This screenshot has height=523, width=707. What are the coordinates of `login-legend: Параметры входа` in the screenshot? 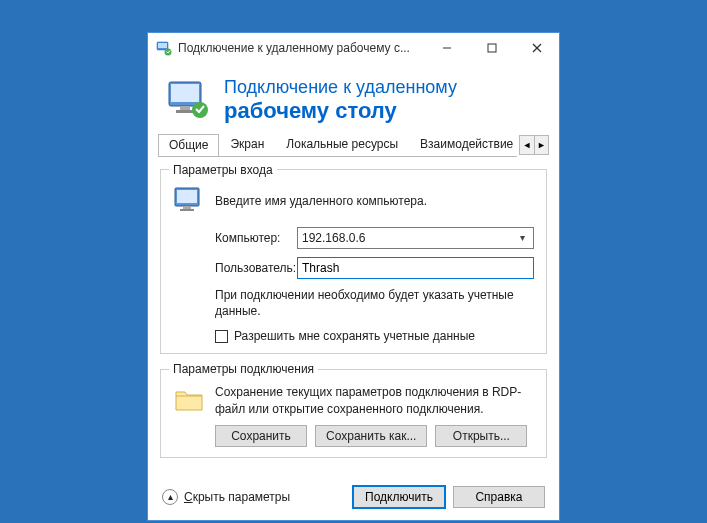 It's located at (223, 170).